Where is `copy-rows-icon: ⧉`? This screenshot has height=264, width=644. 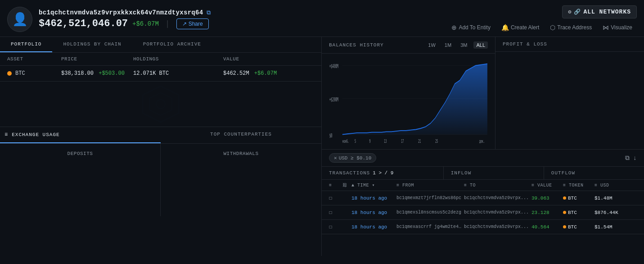 copy-rows-icon: ⧉ is located at coordinates (627, 158).